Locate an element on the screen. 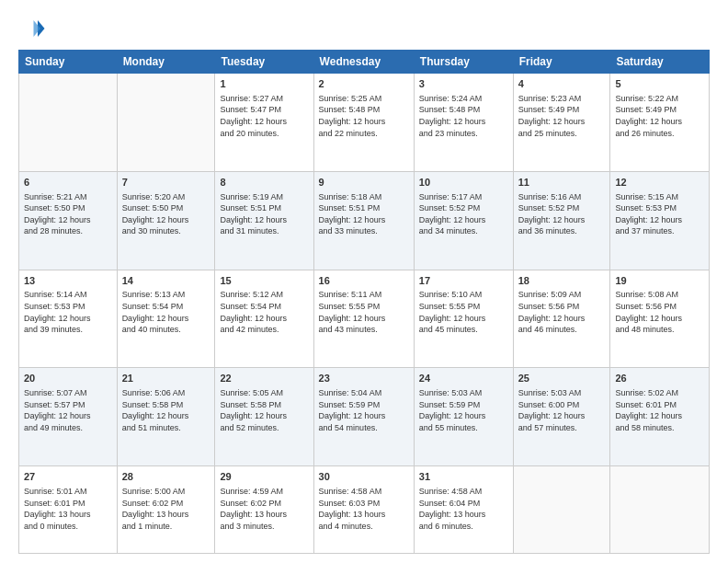 The height and width of the screenshot is (563, 728). day-number: 24 is located at coordinates (463, 379).